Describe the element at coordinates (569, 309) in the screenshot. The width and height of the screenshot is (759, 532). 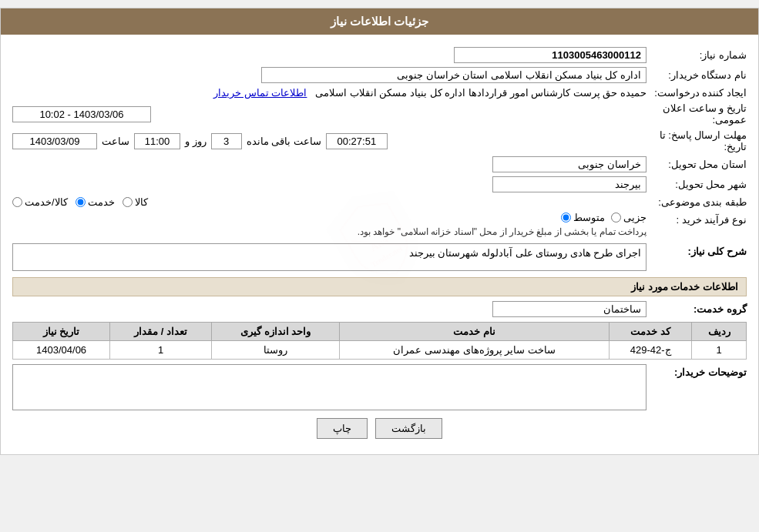
I see `service-group-value: ساختمان` at that location.